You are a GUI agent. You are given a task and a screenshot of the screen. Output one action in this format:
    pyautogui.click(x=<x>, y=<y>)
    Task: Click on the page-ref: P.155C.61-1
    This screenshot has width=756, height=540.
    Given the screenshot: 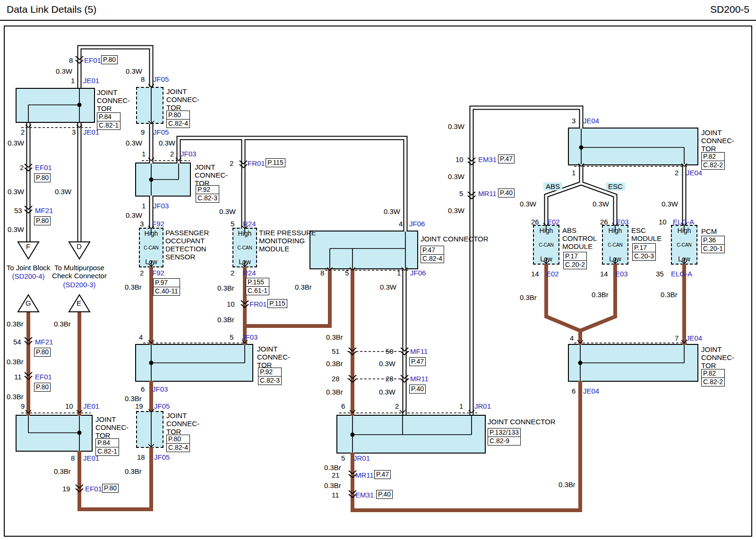 What is the action you would take?
    pyautogui.click(x=258, y=286)
    